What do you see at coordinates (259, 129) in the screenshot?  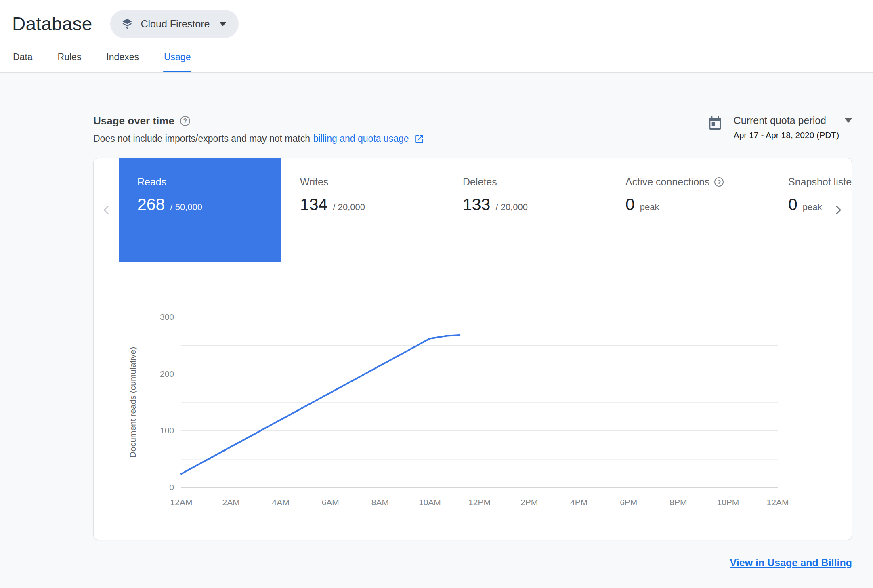 I see `usage-heading-block: Usage over time Does not include imports…` at bounding box center [259, 129].